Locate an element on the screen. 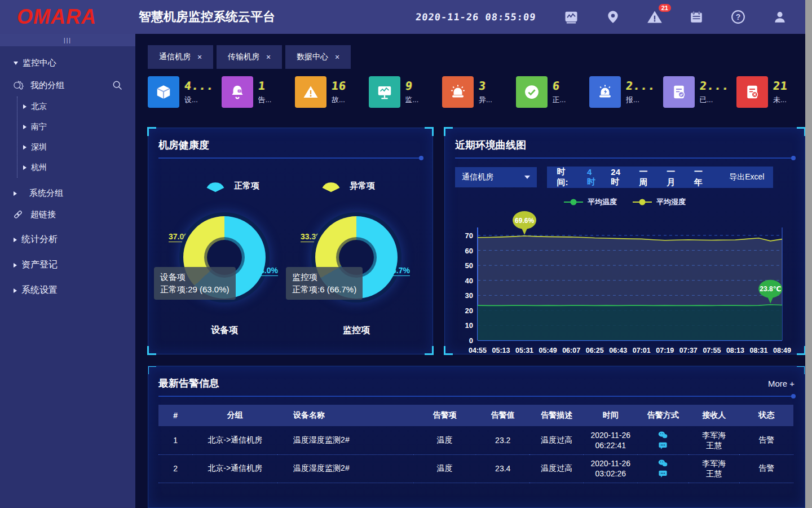 Image resolution: width=812 pixels, height=508 pixels. monitor-icon is located at coordinates (385, 92).